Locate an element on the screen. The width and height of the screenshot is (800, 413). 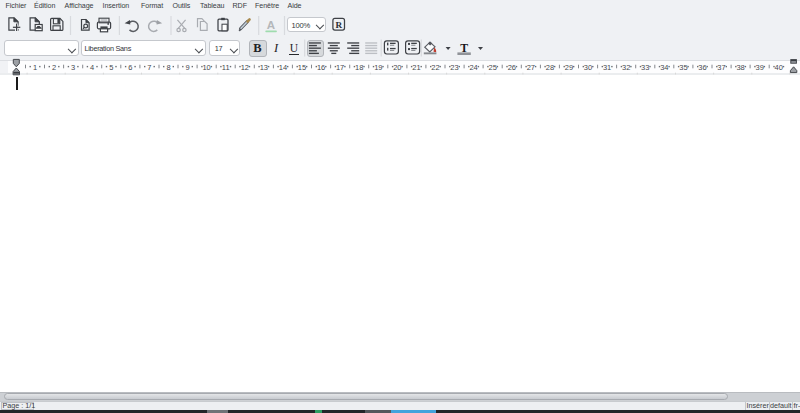
svg-text: 14 is located at coordinates (283, 68).